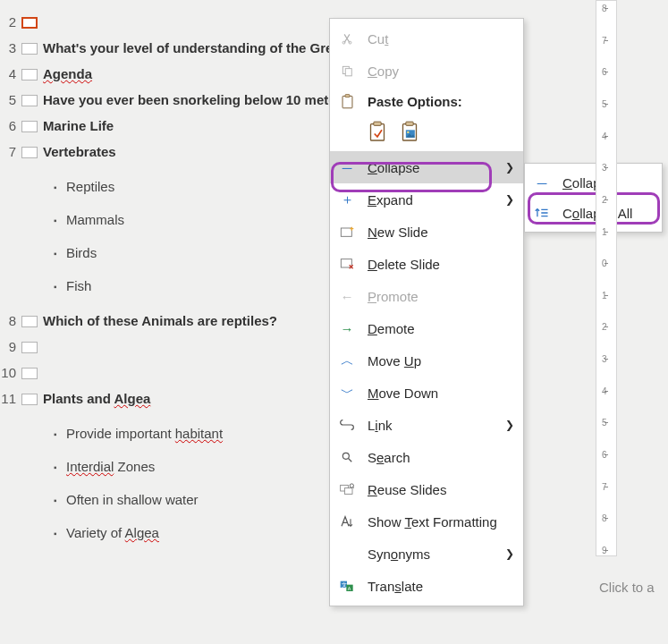  What do you see at coordinates (427, 521) in the screenshot?
I see `menu-text-formatting: Show Text Formatting` at bounding box center [427, 521].